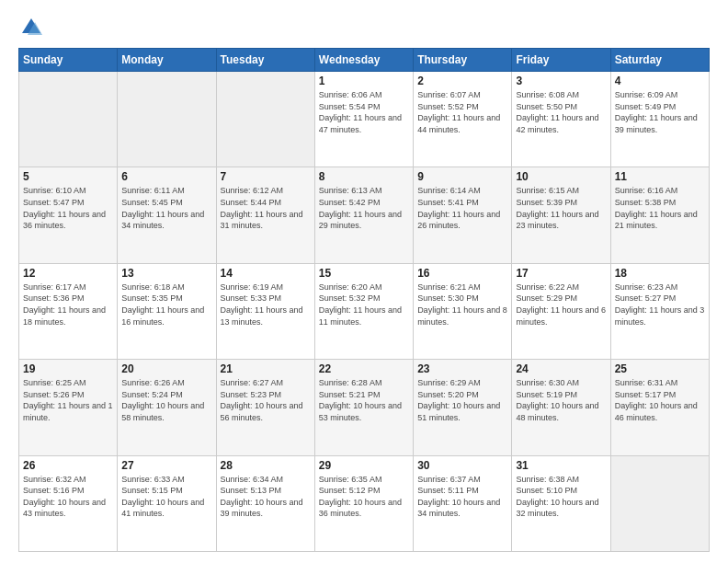  Describe the element at coordinates (266, 304) in the screenshot. I see `day-info: Sunrise: 6:19 AM Sunset: 5:33 PM Dayligh…` at that location.